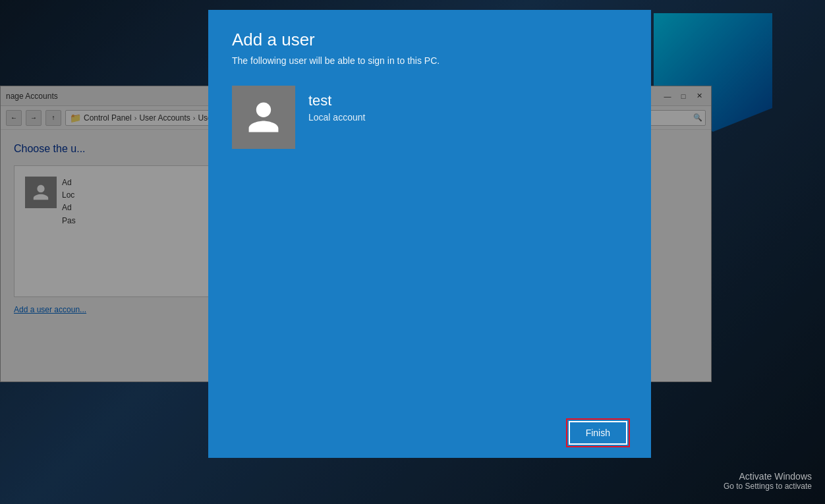 The height and width of the screenshot is (504, 825). What do you see at coordinates (264, 117) in the screenshot?
I see `dialog-user-avatar` at bounding box center [264, 117].